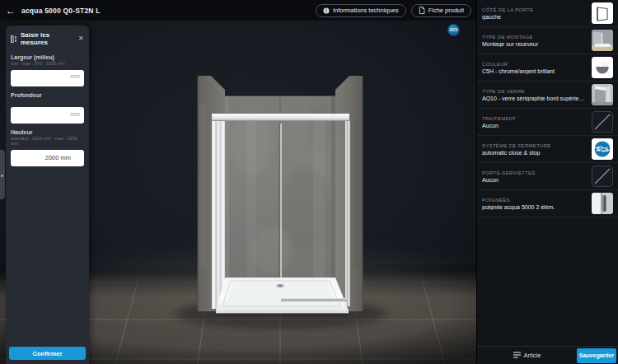 This screenshot has width=618, height=364. I want to click on confirm-button: Confirmer, so click(48, 353).